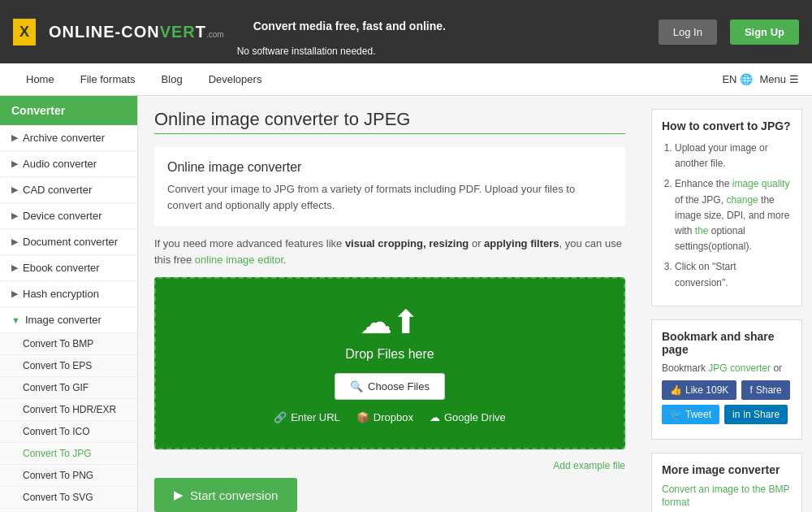 This screenshot has height=512, width=812. What do you see at coordinates (239, 260) in the screenshot?
I see `editor-link: online image editor` at bounding box center [239, 260].